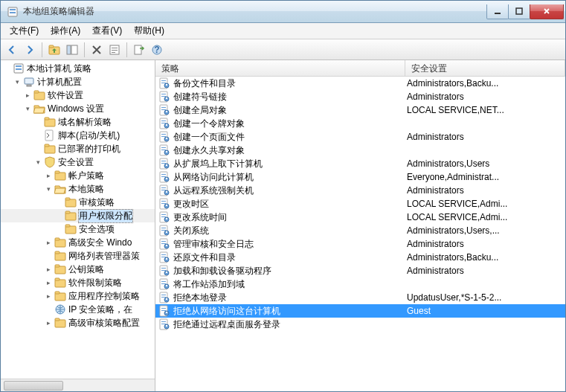 The width and height of the screenshot is (566, 392). Describe the element at coordinates (200, 298) in the screenshot. I see `policy-name: 拒绝本地登录` at that location.